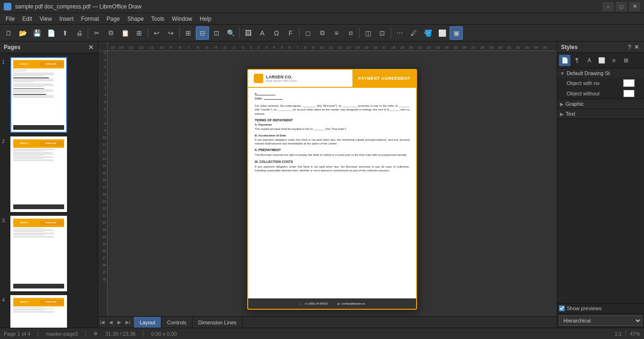 The height and width of the screenshot is (339, 644). I want to click on special-char-button: Ω, so click(276, 33).